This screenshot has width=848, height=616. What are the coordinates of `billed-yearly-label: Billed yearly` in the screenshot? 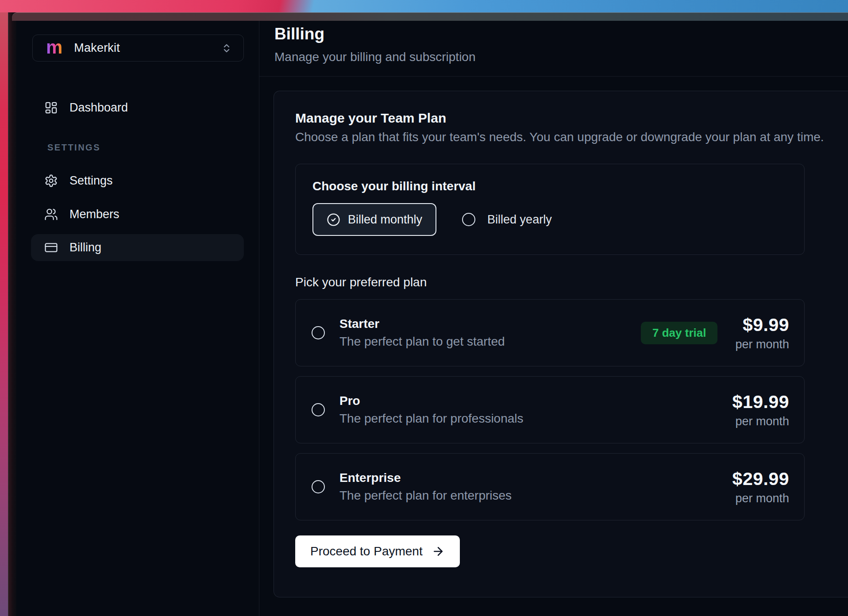 It's located at (520, 219).